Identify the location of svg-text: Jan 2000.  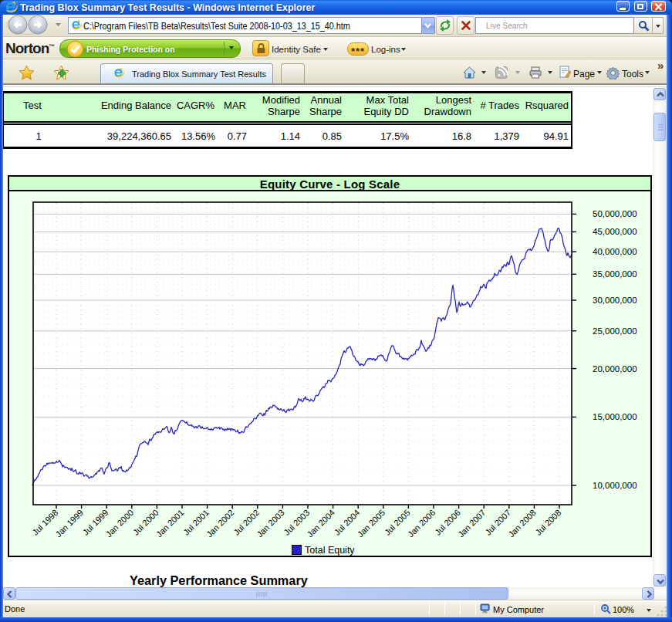
(120, 523).